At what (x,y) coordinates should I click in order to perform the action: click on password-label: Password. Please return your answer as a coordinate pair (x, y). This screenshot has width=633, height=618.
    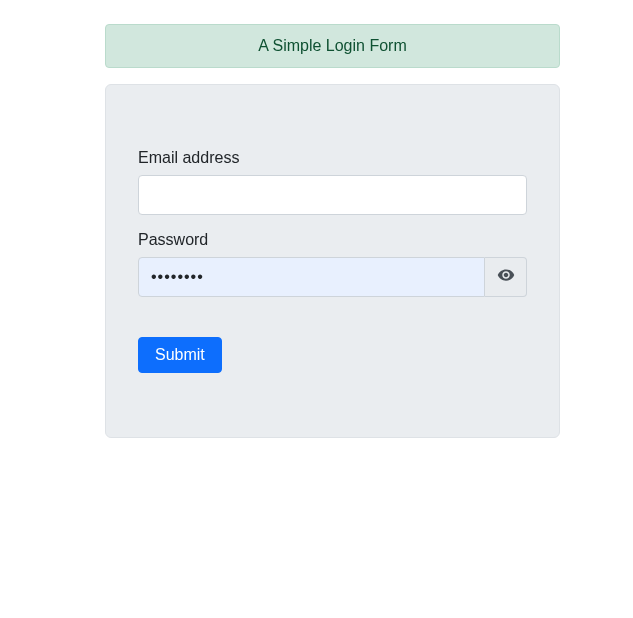
    Looking at the image, I should click on (332, 240).